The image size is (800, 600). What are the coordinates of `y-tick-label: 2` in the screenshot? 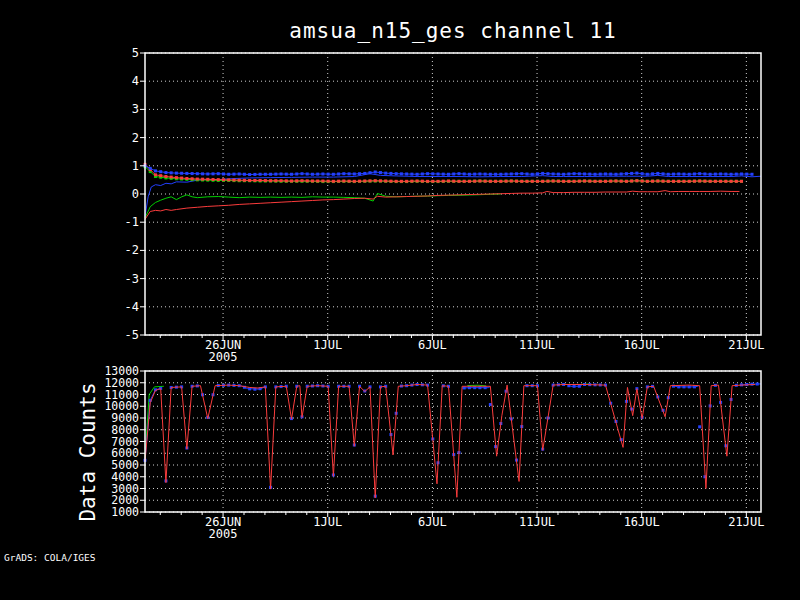 It's located at (136, 138).